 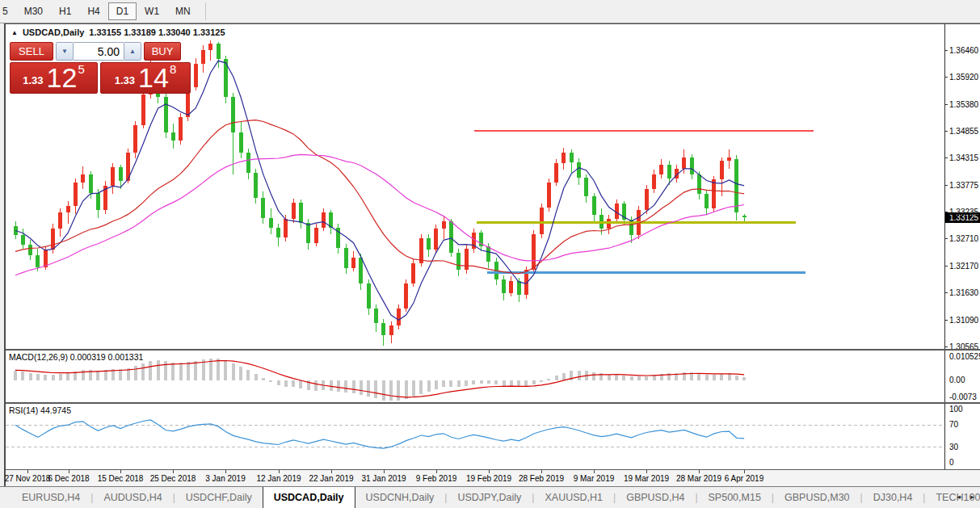 I want to click on tab-sp500-m15: SP500,M15, so click(x=735, y=498).